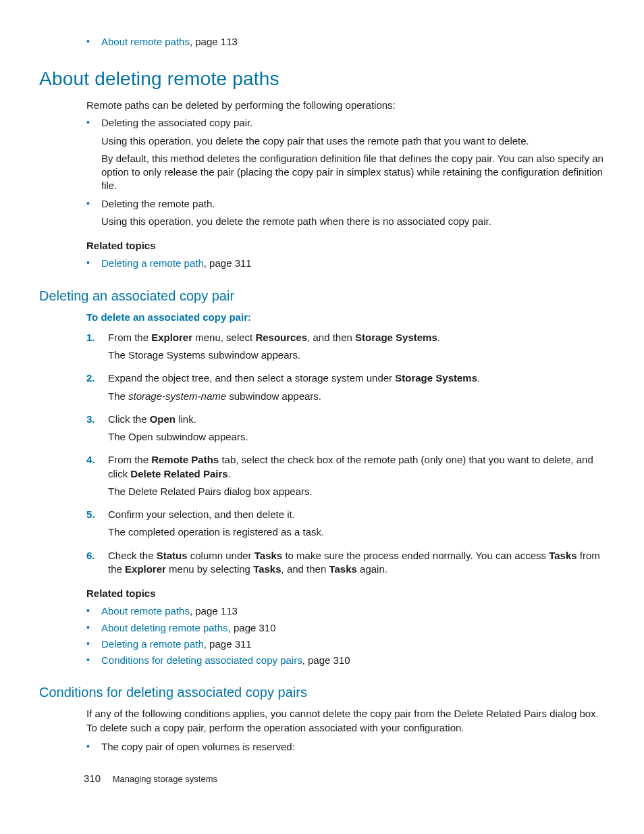 The image size is (644, 834). Describe the element at coordinates (356, 355) in the screenshot. I see `step-result: The Storage Systems subwindow appears.` at that location.